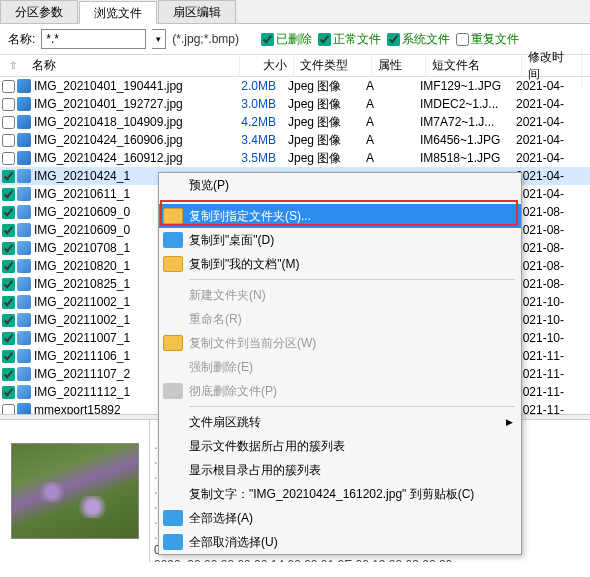 The height and width of the screenshot is (577, 590). What do you see at coordinates (255, 140) in the screenshot?
I see `file-size: 3.4MB` at bounding box center [255, 140].